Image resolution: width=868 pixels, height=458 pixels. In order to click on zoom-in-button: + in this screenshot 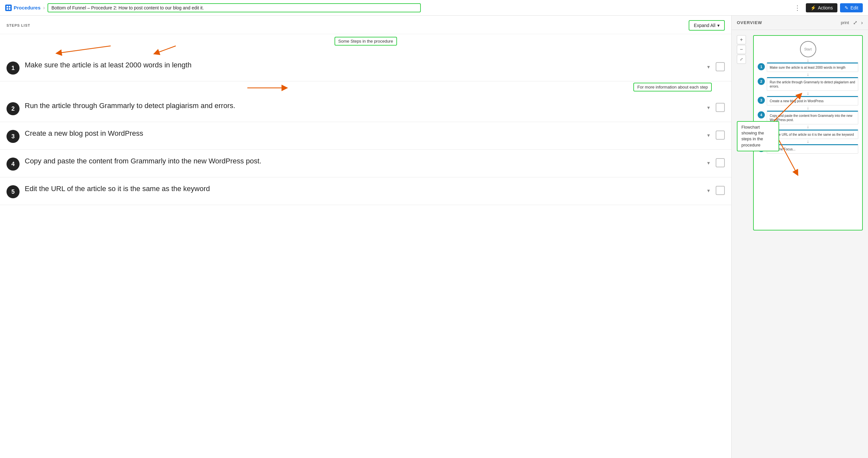, I will do `click(741, 40)`.